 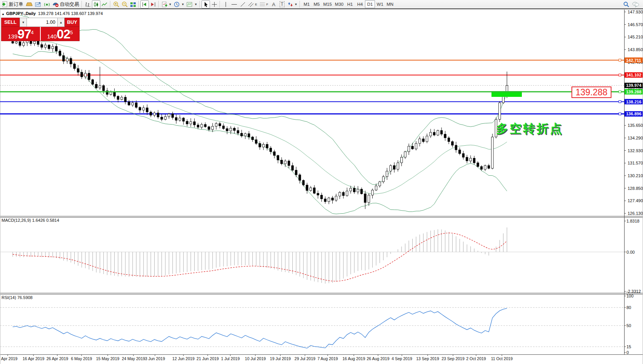 I want to click on x-axis-date: 4 Sep 2019, so click(x=402, y=359).